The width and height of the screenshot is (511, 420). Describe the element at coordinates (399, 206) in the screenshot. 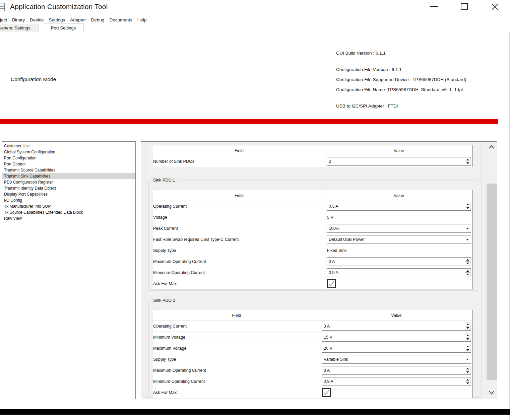

I see `operating-current-spinner: 0.5 A` at that location.